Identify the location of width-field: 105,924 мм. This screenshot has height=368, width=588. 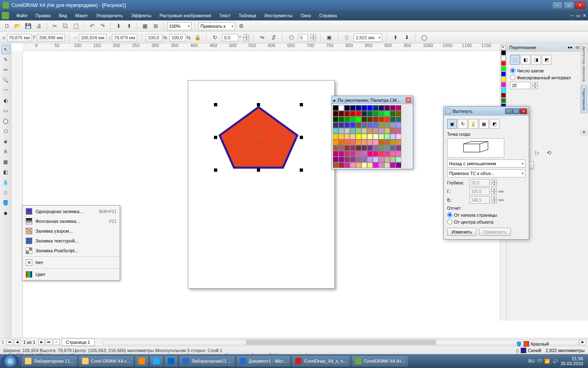
(93, 38).